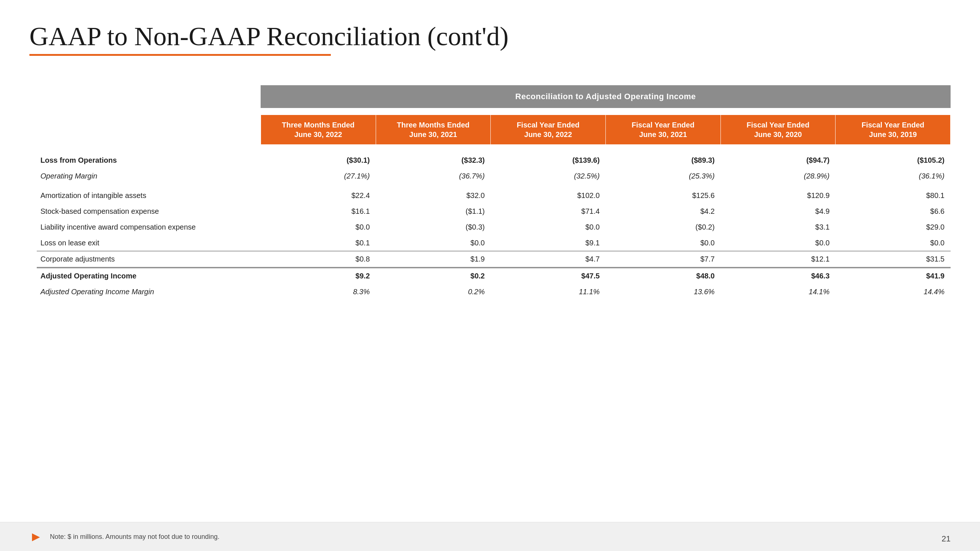 Image resolution: width=980 pixels, height=551 pixels. Describe the element at coordinates (494, 211) in the screenshot. I see `table-row: Stock-based compensation expense$16.1($1…` at that location.